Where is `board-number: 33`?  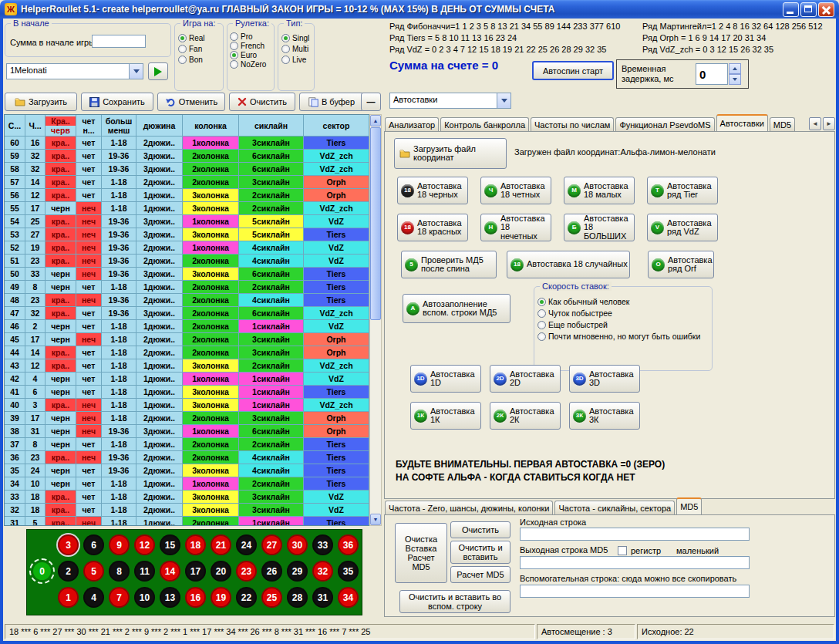 board-number: 33 is located at coordinates (322, 545).